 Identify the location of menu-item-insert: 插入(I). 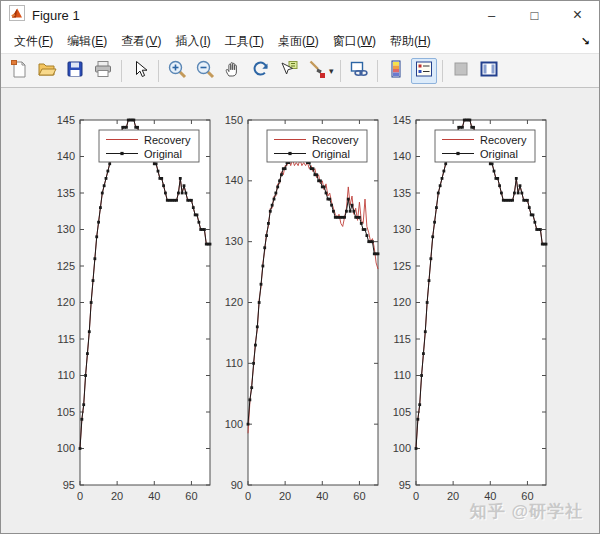
(192, 42).